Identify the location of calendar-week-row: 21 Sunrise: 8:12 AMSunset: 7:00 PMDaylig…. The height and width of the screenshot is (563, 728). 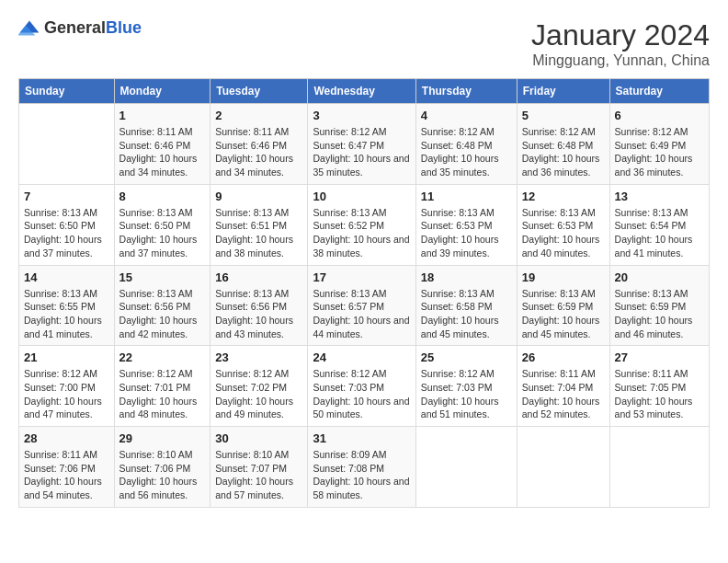
(364, 386).